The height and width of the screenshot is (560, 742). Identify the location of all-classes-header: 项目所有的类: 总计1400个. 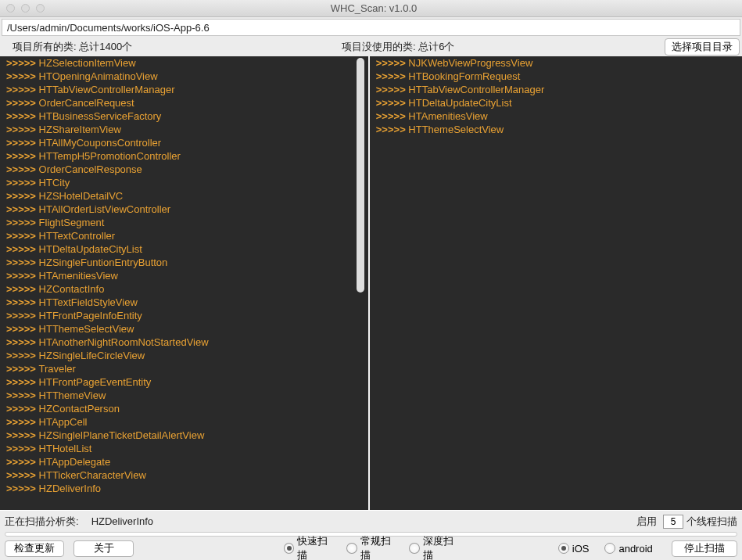
(167, 47).